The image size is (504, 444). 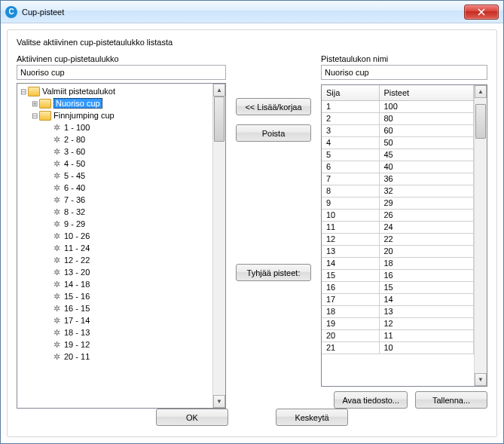 I want to click on cell-pisteet: 29, so click(x=426, y=203).